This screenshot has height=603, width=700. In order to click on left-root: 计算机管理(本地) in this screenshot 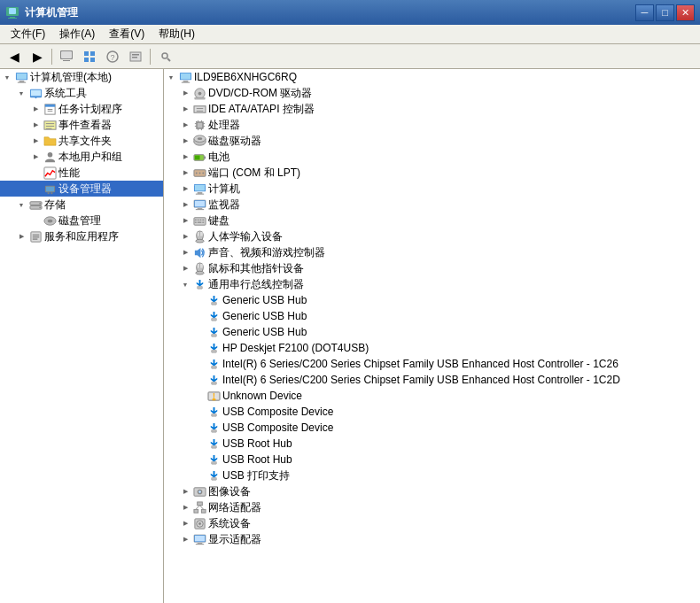, I will do `click(82, 77)`.